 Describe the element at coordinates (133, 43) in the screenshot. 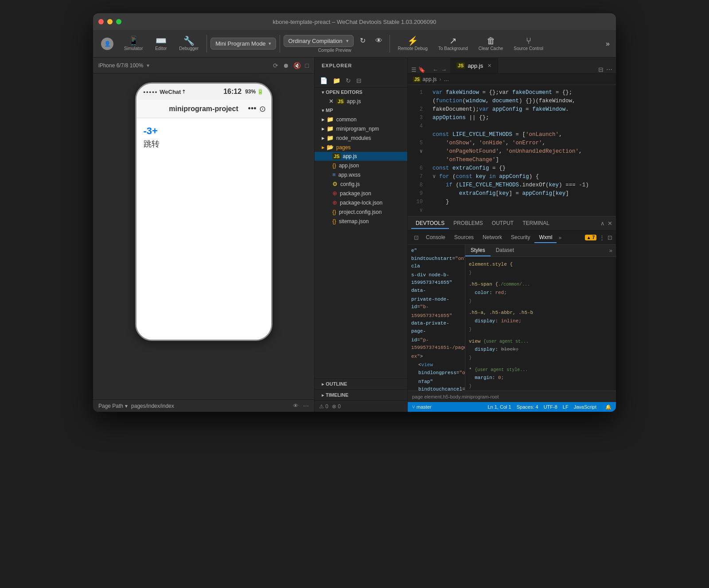

I see `simulator-button: 📱 Simulator` at that location.